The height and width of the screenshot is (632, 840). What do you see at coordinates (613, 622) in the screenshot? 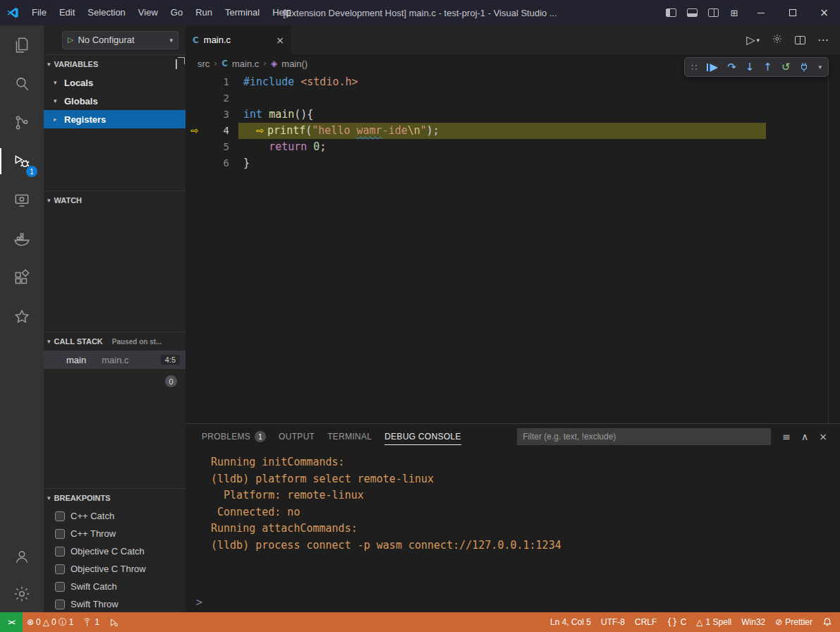
I see `status-encoding: UTF-8` at bounding box center [613, 622].